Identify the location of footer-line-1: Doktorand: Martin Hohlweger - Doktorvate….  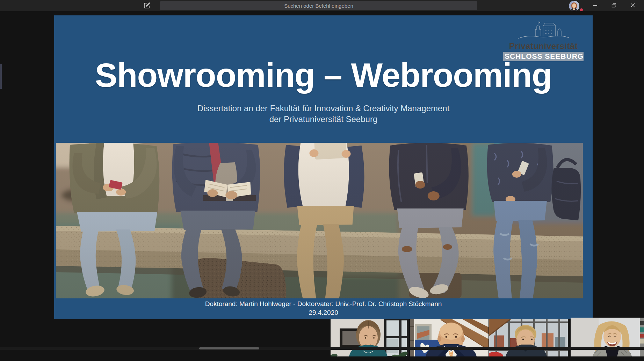
(324, 304).